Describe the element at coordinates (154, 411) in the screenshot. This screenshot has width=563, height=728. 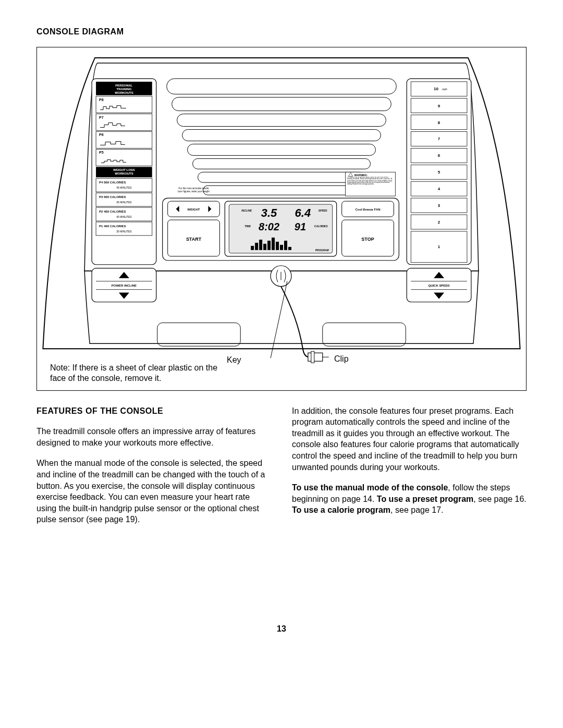
I see `features-heading: FEATURES OF THE CONSOLE` at that location.